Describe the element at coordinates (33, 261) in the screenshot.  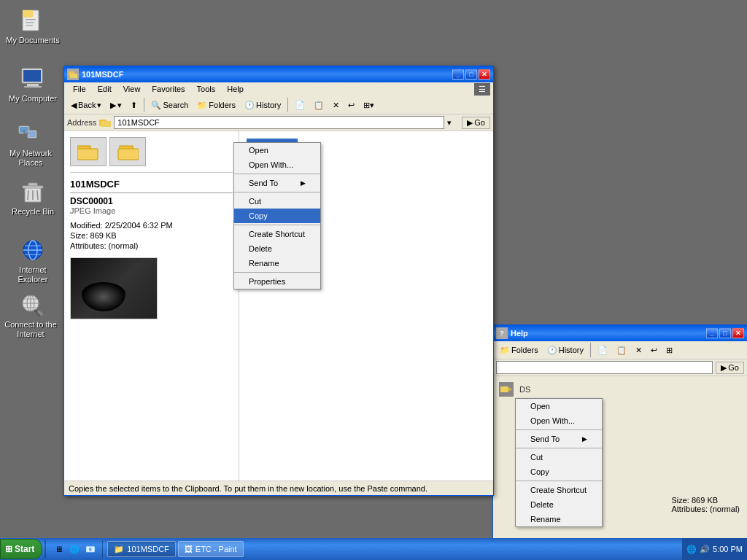
I see `desktop-icon-internet-explorer: Internet Explorer` at that location.